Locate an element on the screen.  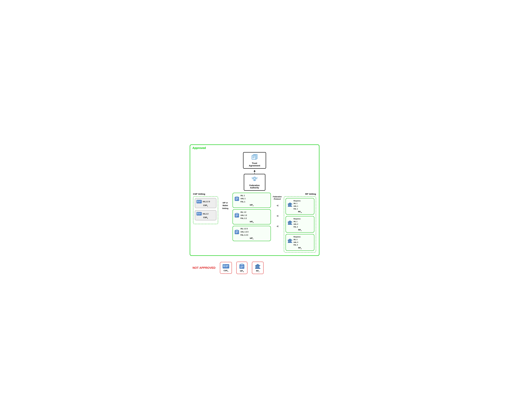
rp-section: RP Vetting is located at coordinates (300, 223).